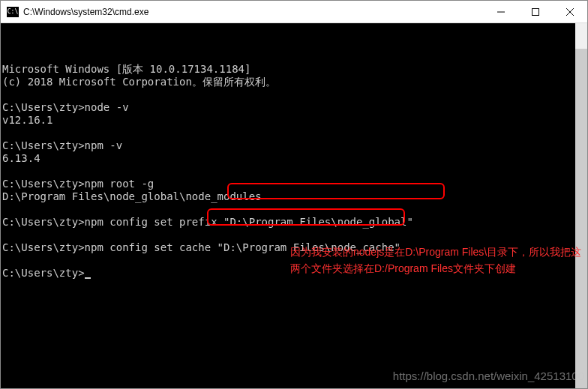 The image size is (588, 389). I want to click on output-node-version: v12.16.1, so click(27, 120).